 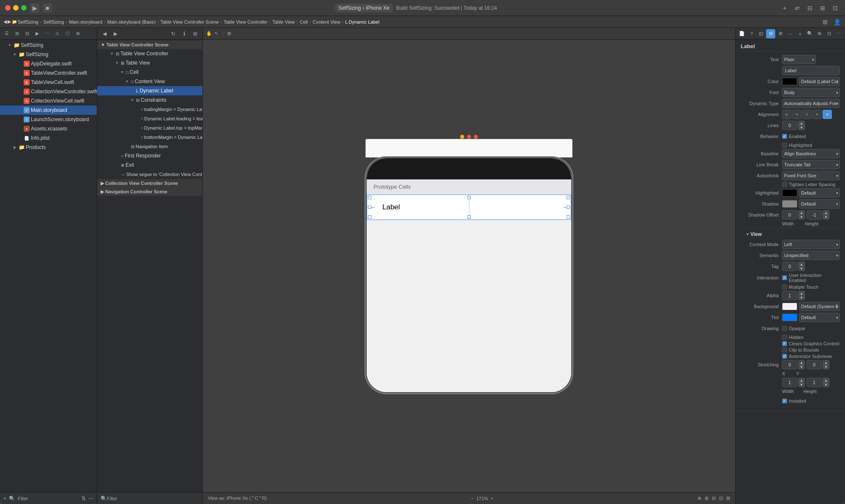 I want to click on hidden-checkbox, so click(x=785, y=337).